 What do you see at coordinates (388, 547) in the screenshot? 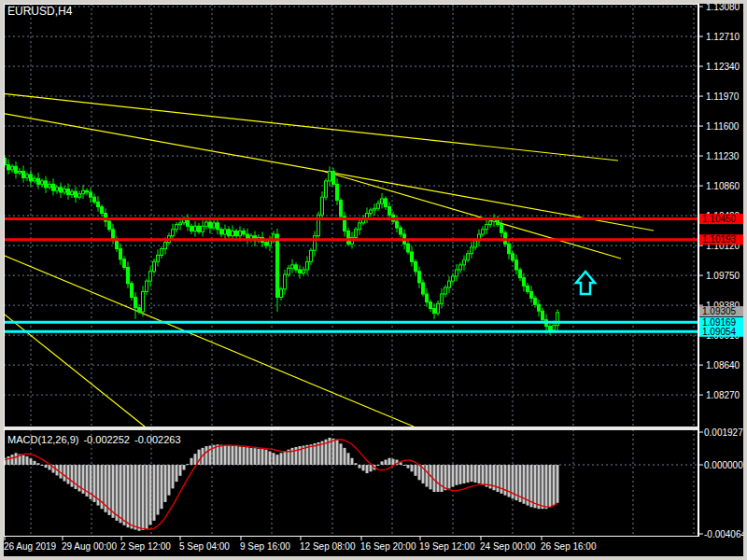
I see `time-axis-label: 16 Sep 20:00` at bounding box center [388, 547].